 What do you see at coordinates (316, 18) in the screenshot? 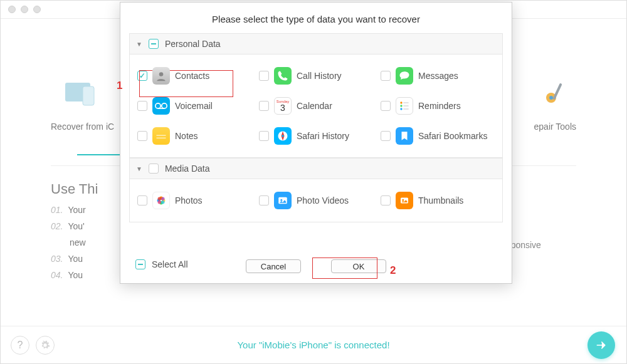
I see `modal-title: Please select the type of data you want …` at bounding box center [316, 18].